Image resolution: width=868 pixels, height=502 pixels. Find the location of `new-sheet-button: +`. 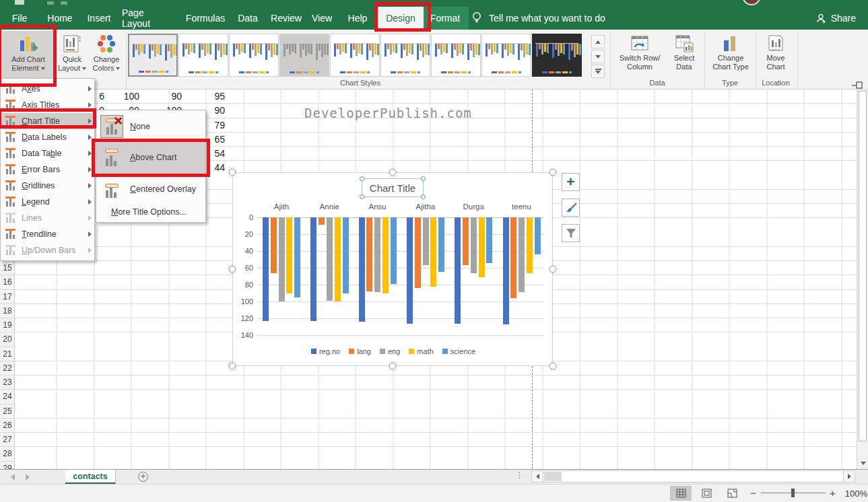

new-sheet-button: + is located at coordinates (143, 476).